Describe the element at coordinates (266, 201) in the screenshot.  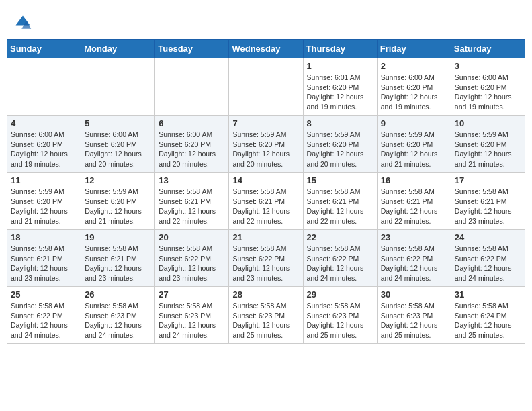
I see `table-row: 14Sunrise: 5:58 AM Sunset: 6:21 PM Dayli…` at that location.